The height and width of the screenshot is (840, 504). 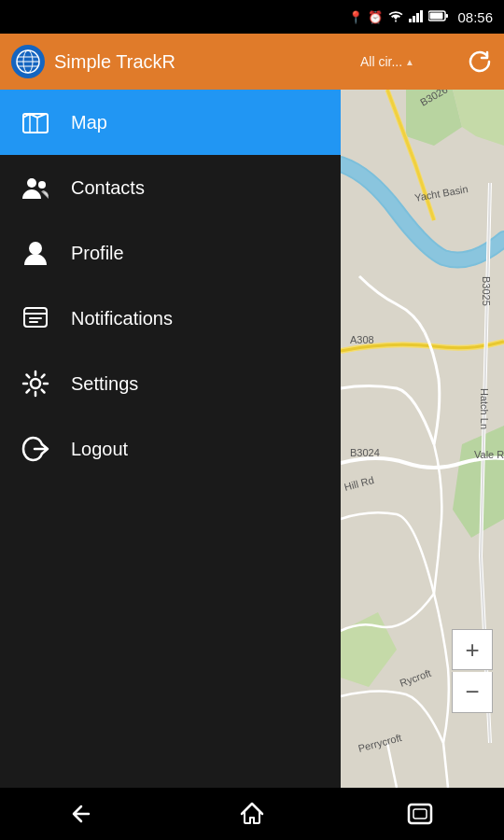 What do you see at coordinates (420, 814) in the screenshot?
I see `recents-button` at bounding box center [420, 814].